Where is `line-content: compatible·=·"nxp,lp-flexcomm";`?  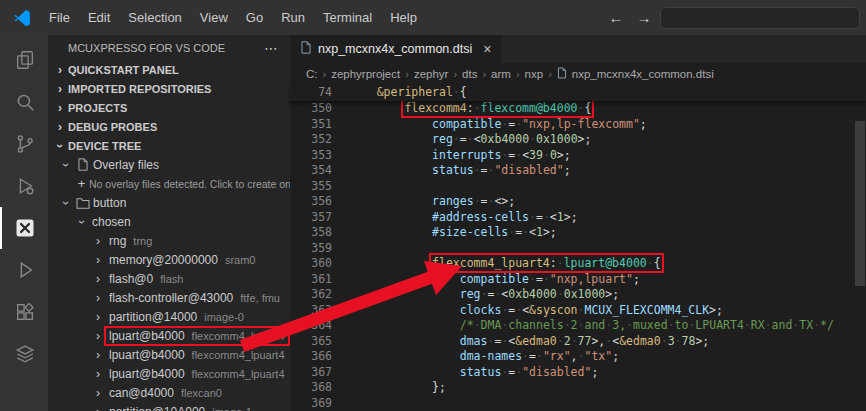 line-content: compatible·=·"nxp,lp-flexcomm"; is located at coordinates (498, 125).